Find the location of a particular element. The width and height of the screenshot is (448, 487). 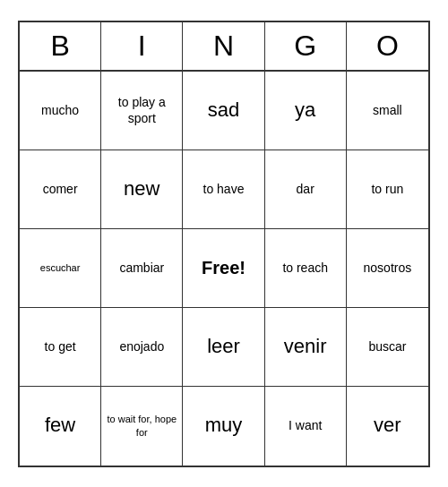

header-letter: B is located at coordinates (61, 47).